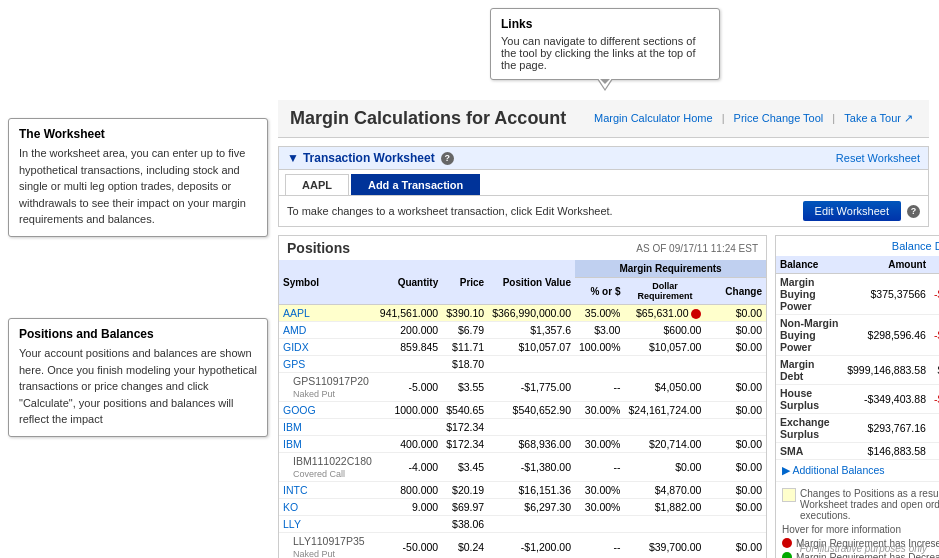 Image resolution: width=939 pixels, height=558 pixels. I want to click on worksheet-info-icon: ?, so click(448, 158).